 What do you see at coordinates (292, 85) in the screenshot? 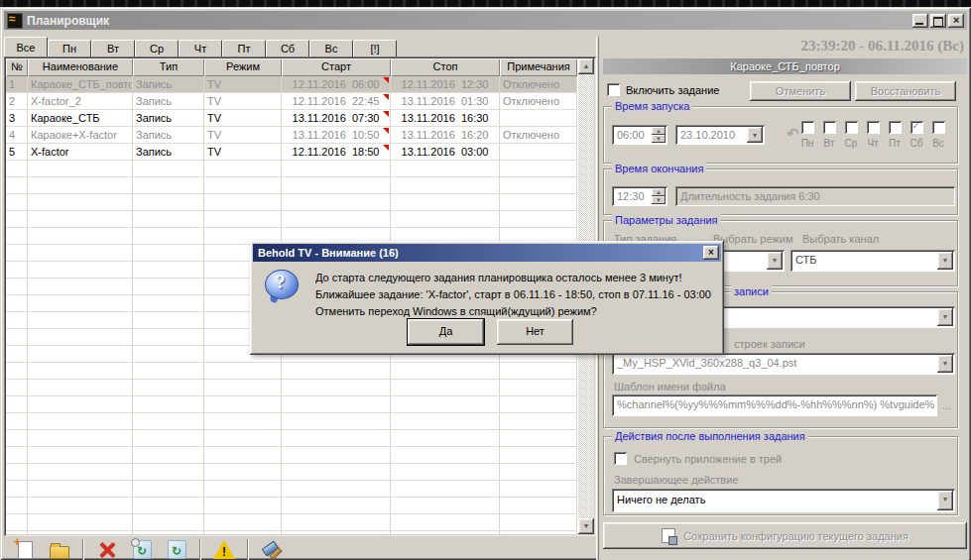
I see `task-row: 1Караоке_СТБ_повторЗаписьTV12.11.2016 06…` at bounding box center [292, 85].